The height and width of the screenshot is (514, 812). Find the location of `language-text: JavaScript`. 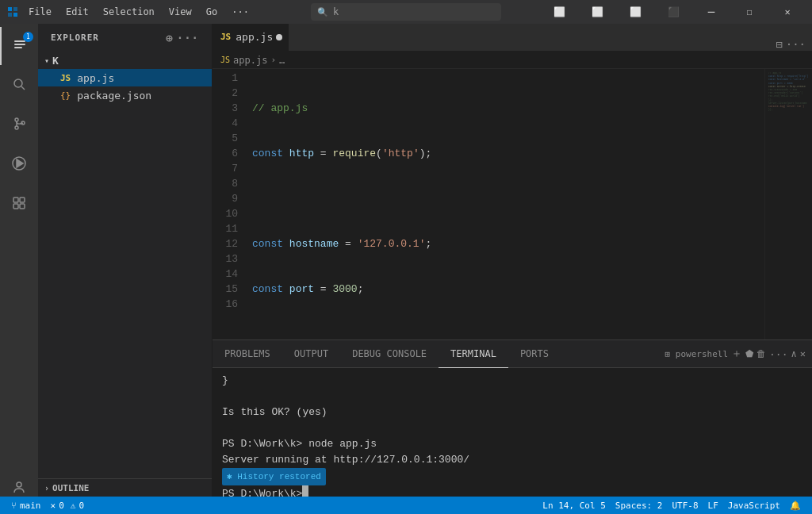

language-text: JavaScript is located at coordinates (754, 506).